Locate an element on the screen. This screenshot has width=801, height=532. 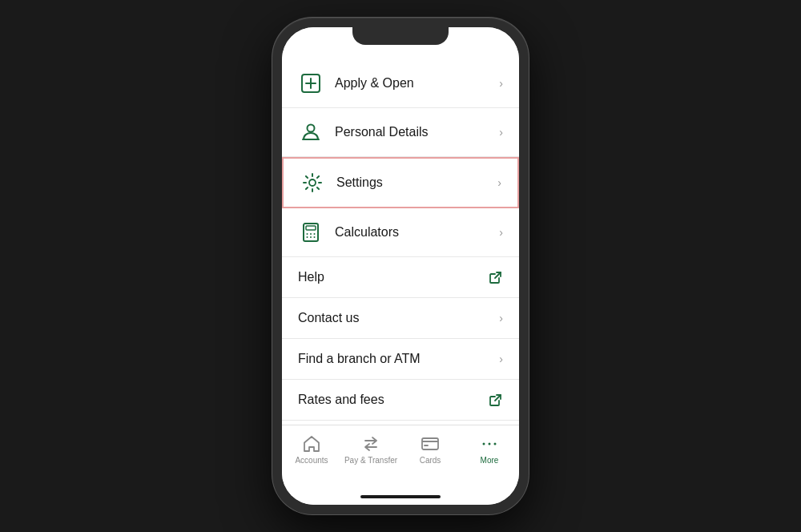
menu-item-personal-details-label: Personal Details is located at coordinates (417, 132).